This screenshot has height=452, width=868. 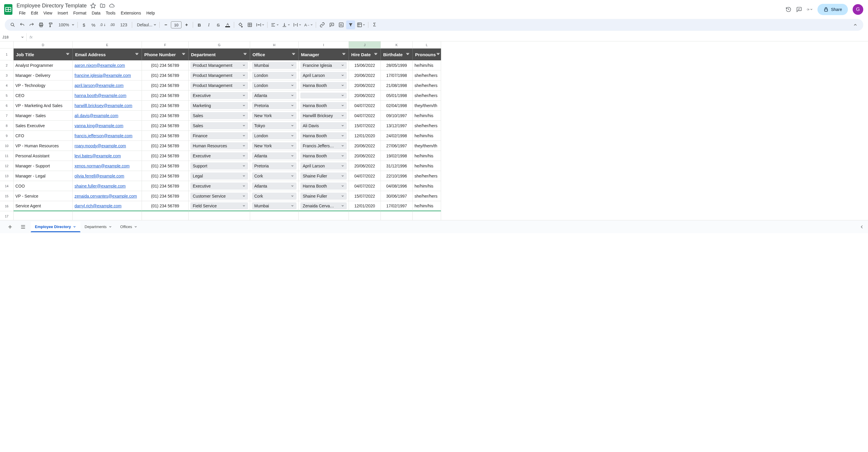 I want to click on row-header-12: 12, so click(x=7, y=166).